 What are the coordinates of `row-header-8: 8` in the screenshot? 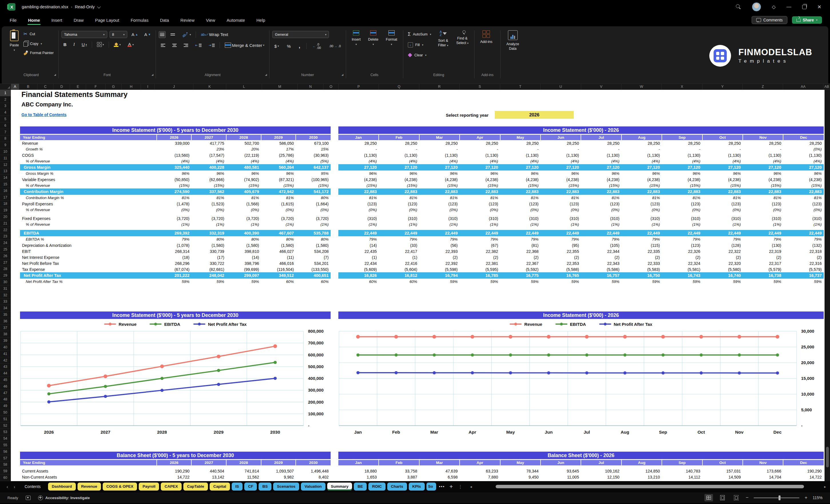 It's located at (5, 139).